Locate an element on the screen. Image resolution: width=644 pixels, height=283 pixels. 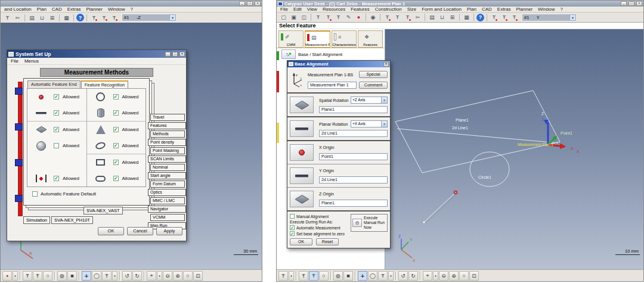
automatic-measurement-checkbox: ✓ is located at coordinates (292, 228).